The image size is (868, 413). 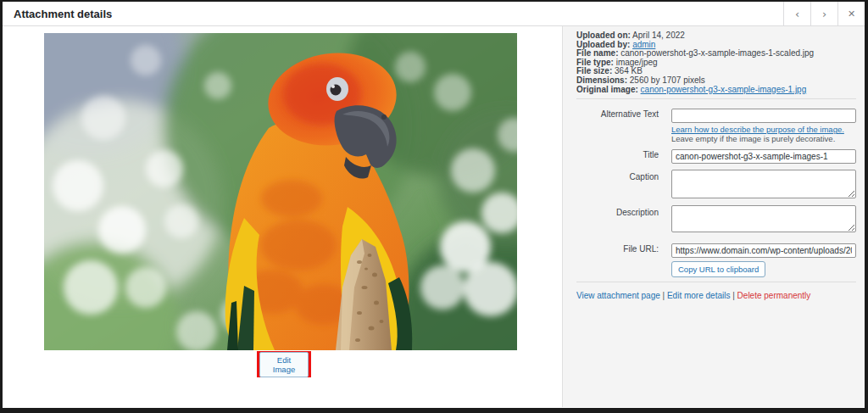 What do you see at coordinates (716, 126) in the screenshot?
I see `alt-text-row: Alternative Text Learn how to describe t…` at bounding box center [716, 126].